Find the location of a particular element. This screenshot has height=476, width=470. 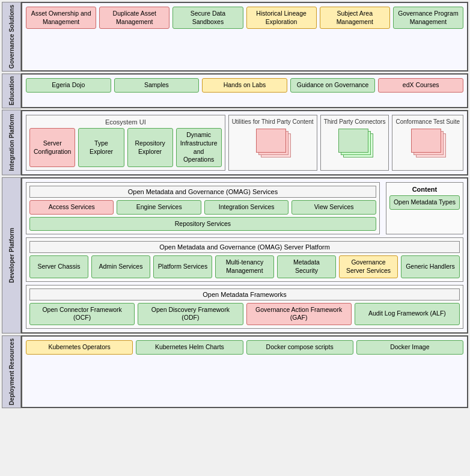

dynamic-infra-box: Dynamic Infrastructure and Operations is located at coordinates (199, 148).